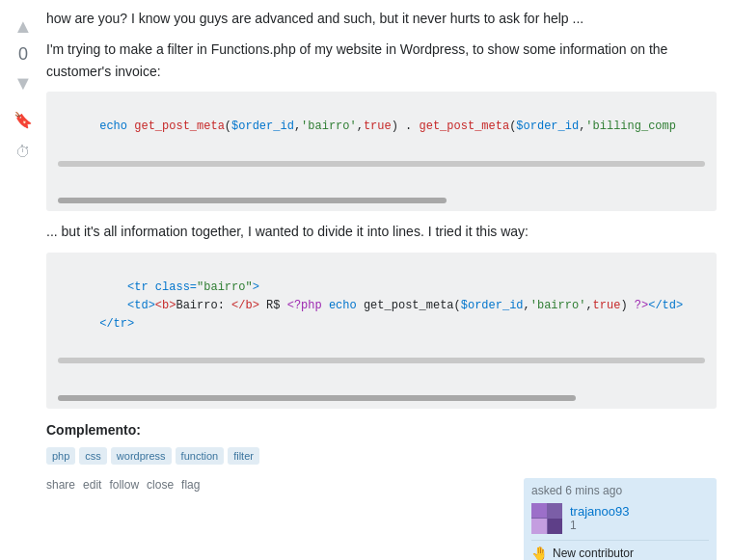 This screenshot has width=732, height=560. What do you see at coordinates (382, 231) in the screenshot?
I see `post-text-3: ... but it's all information together, I…` at bounding box center [382, 231].